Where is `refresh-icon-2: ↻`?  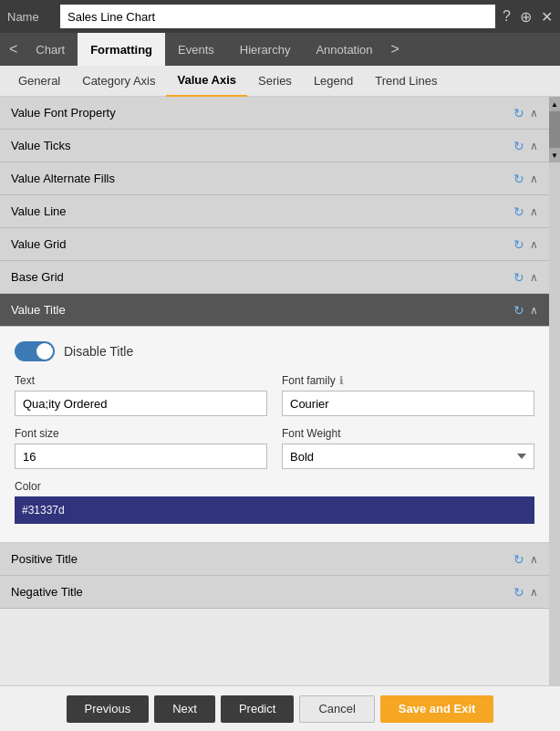
refresh-icon-2: ↻ is located at coordinates (519, 179).